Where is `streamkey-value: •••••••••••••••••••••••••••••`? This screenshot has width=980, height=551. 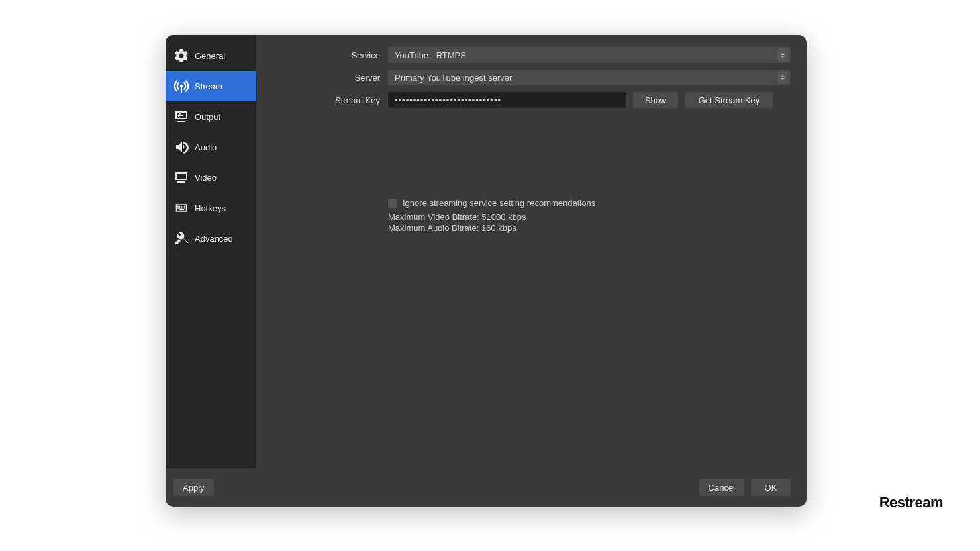 streamkey-value: ••••••••••••••••••••••••••••• is located at coordinates (448, 101).